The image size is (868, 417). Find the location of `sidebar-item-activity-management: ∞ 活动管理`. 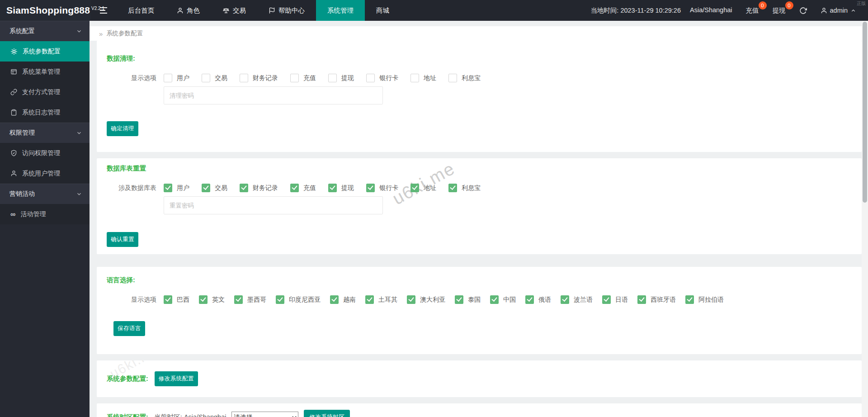

sidebar-item-activity-management: ∞ 活动管理 is located at coordinates (45, 214).